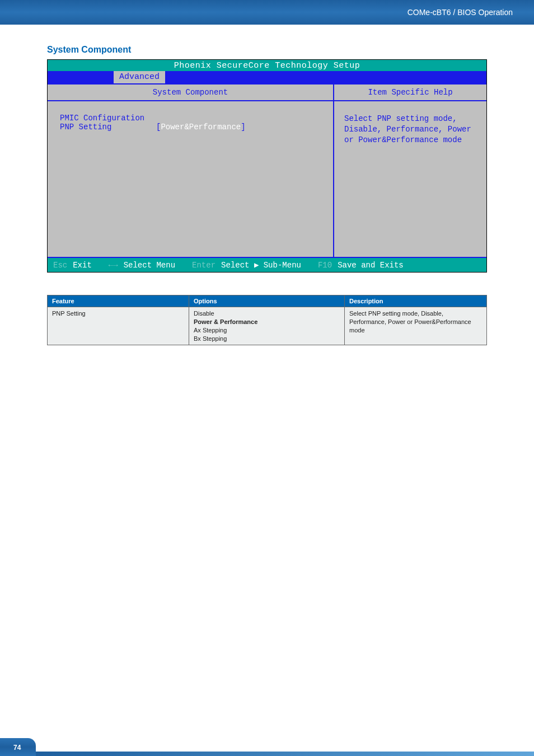 Image resolution: width=534 pixels, height=756 pixels. What do you see at coordinates (191, 179) in the screenshot?
I see `bios-settings-panel: PMIC Configuration PNP Setting [Power&Pe…` at bounding box center [191, 179].